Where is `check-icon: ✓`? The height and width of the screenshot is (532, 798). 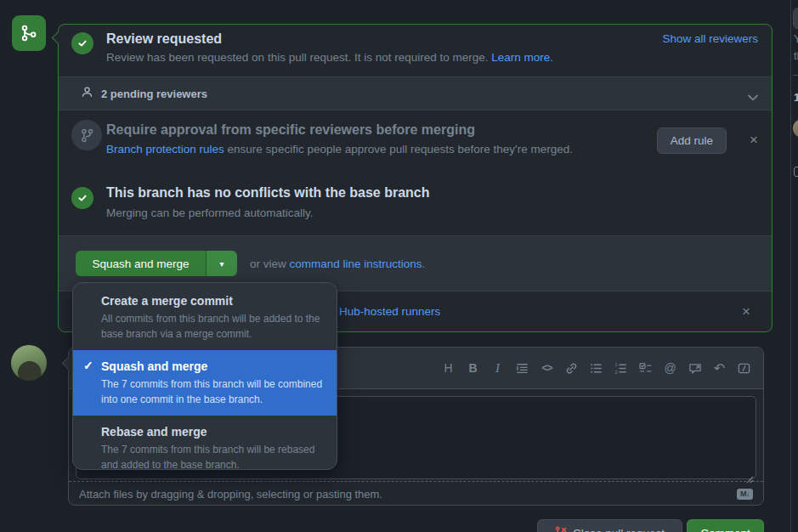 check-icon: ✓ is located at coordinates (88, 365).